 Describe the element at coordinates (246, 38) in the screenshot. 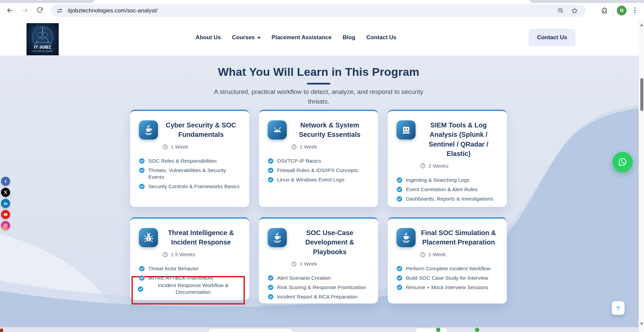

I see `nav-item-courses: Courses` at that location.